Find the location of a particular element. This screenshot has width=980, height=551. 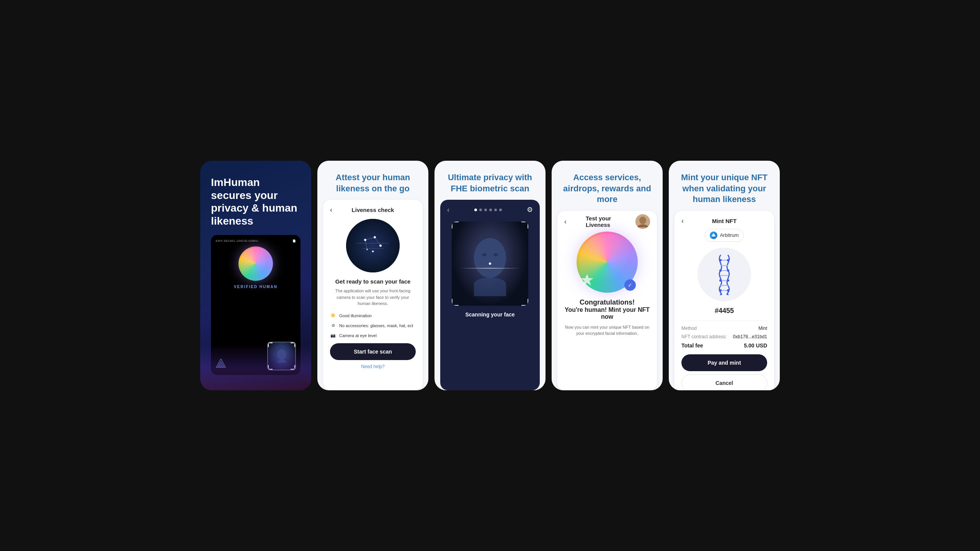

nav-dots is located at coordinates (488, 210).